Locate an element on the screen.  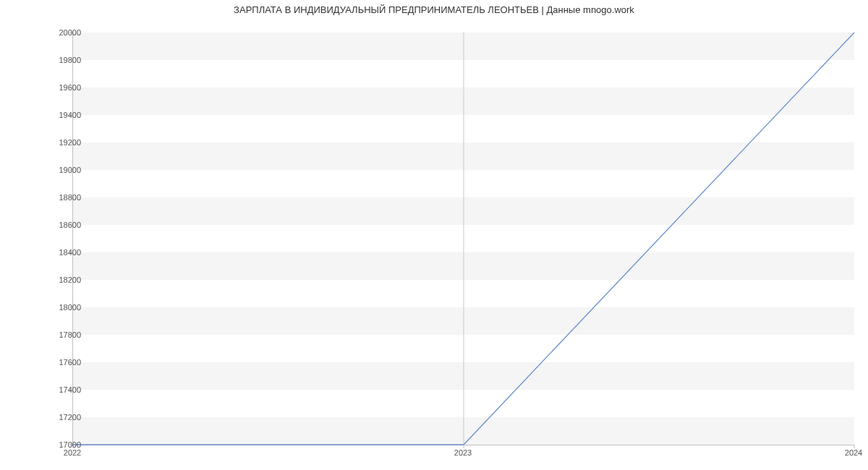
y-tick-label: 17400 is located at coordinates (59, 390).